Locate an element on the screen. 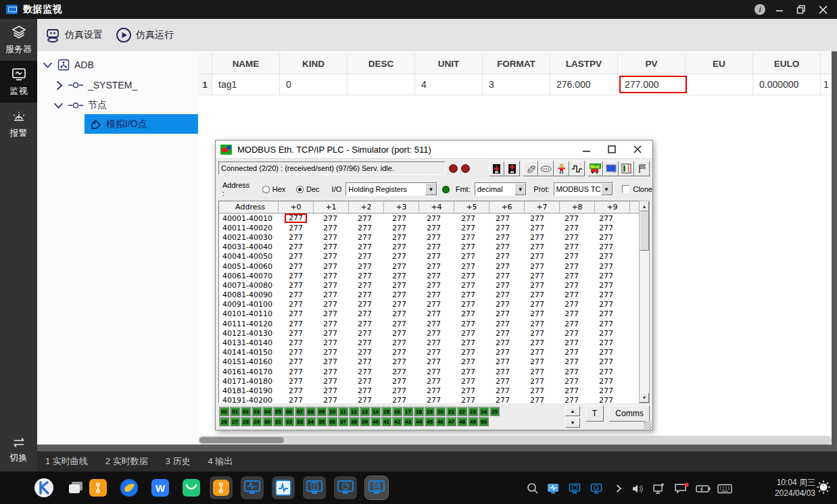 The image size is (837, 504). station-led: 08 is located at coordinates (311, 411).